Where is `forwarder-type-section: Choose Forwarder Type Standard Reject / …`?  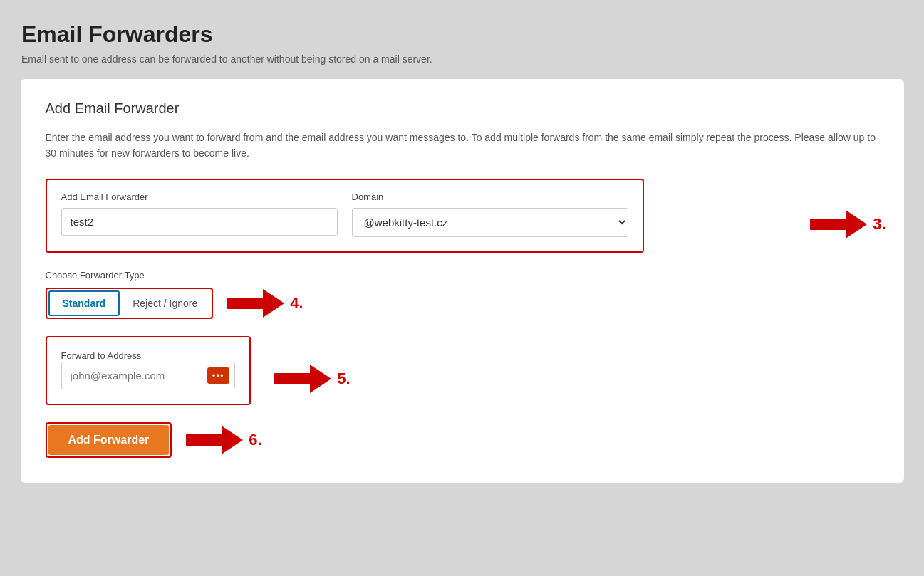 forwarder-type-section: Choose Forwarder Type Standard Reject / … is located at coordinates (462, 295).